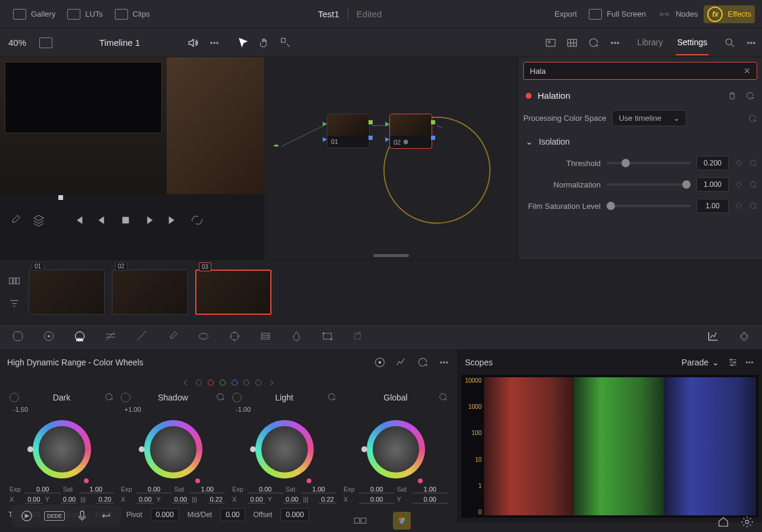 The image size is (762, 532). I want to click on gallery-button: Gallery, so click(35, 14).